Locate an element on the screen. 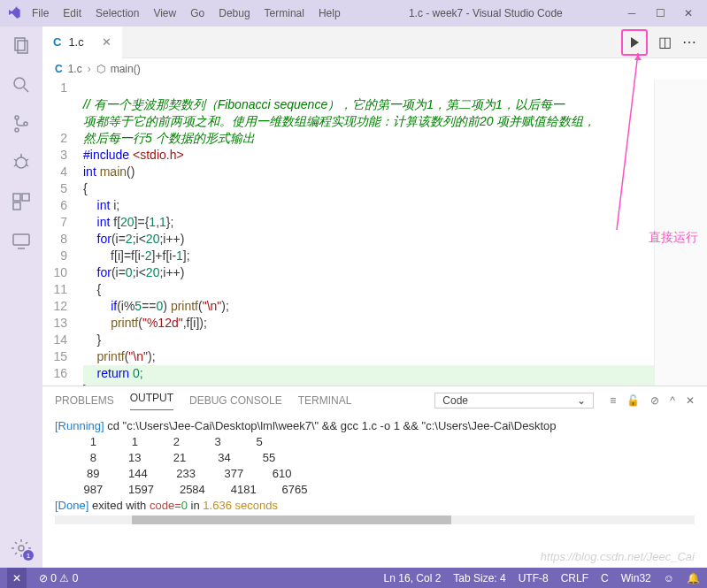 This screenshot has height=588, width=707. panel-tab-problems: PROBLEMS is located at coordinates (85, 401).